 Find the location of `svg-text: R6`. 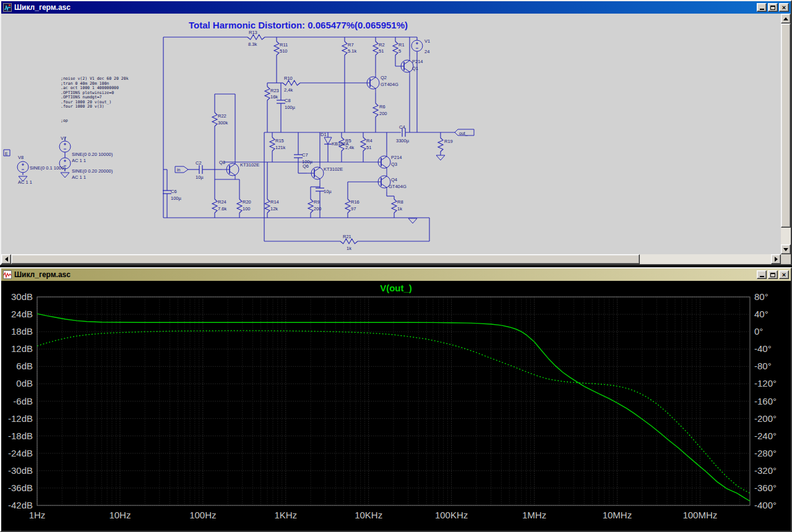

svg-text: R6 is located at coordinates (382, 106).